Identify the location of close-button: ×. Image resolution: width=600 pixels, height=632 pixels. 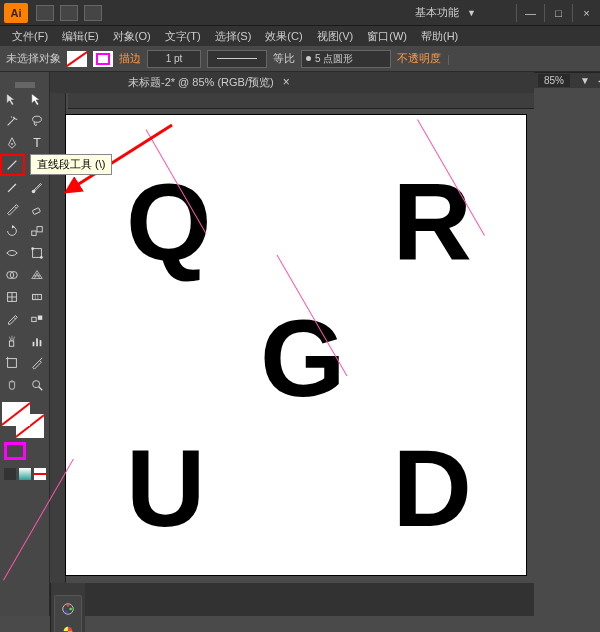
(586, 13).